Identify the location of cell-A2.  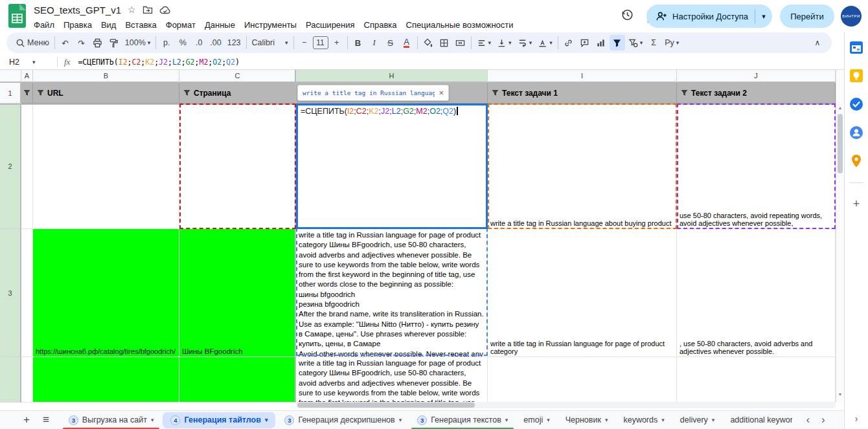
(27, 166).